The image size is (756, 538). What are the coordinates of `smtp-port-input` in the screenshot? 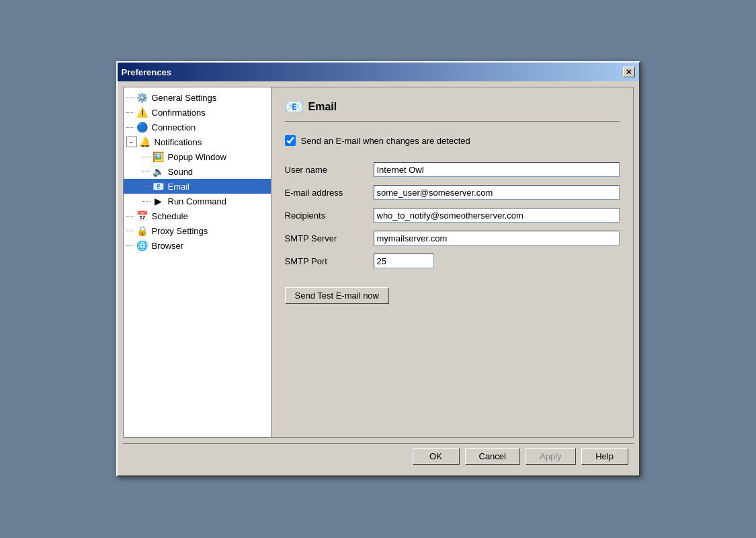 It's located at (404, 261).